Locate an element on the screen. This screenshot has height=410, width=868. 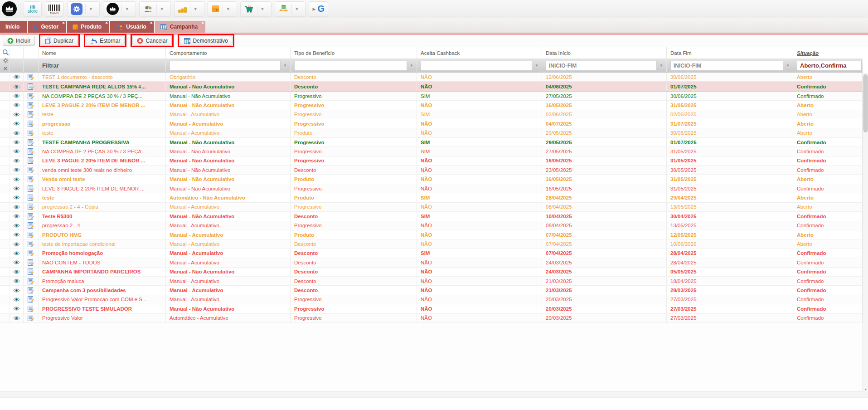
table-row: Progressivo Valor Automático - Acumulati… is located at coordinates (432, 318).